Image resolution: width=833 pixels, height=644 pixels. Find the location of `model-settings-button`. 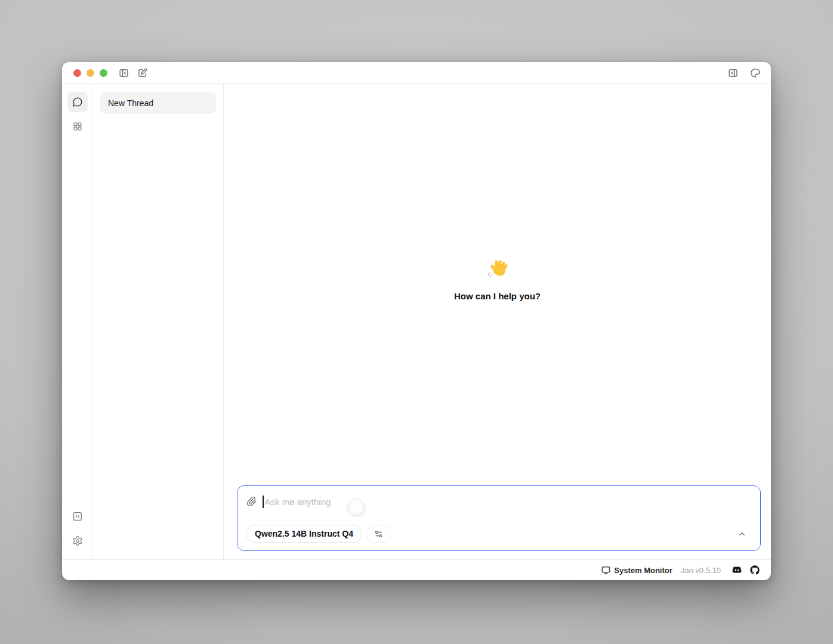

model-settings-button is located at coordinates (379, 534).